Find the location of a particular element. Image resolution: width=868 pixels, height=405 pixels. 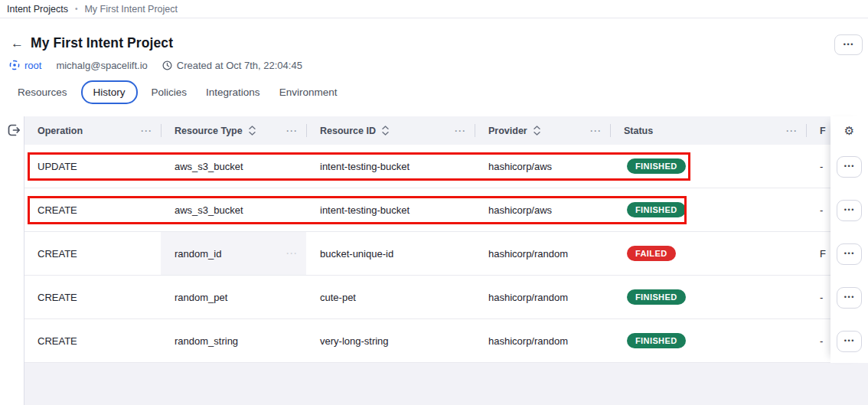

tab-resources: Resources is located at coordinates (43, 92).